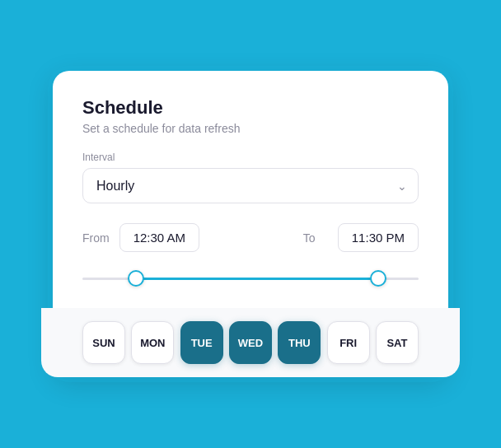  I want to click on slider-thumb-right, so click(378, 278).